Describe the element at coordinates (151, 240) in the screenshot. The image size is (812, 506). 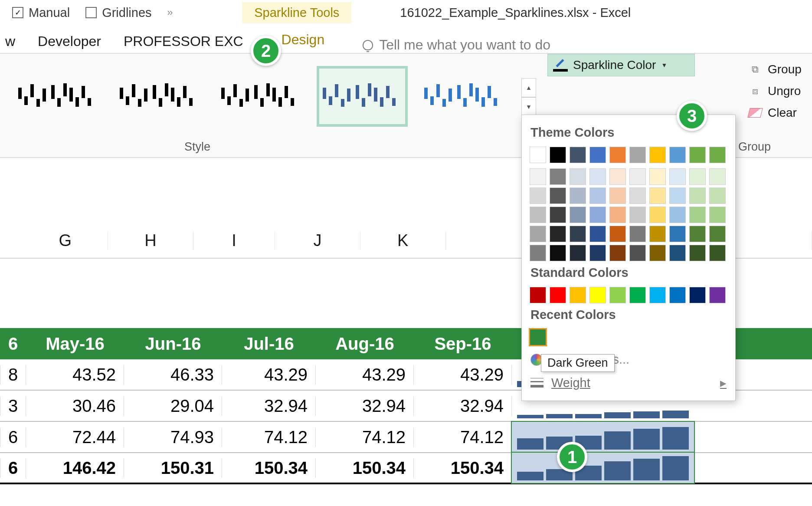
I see `column-letter: H` at that location.